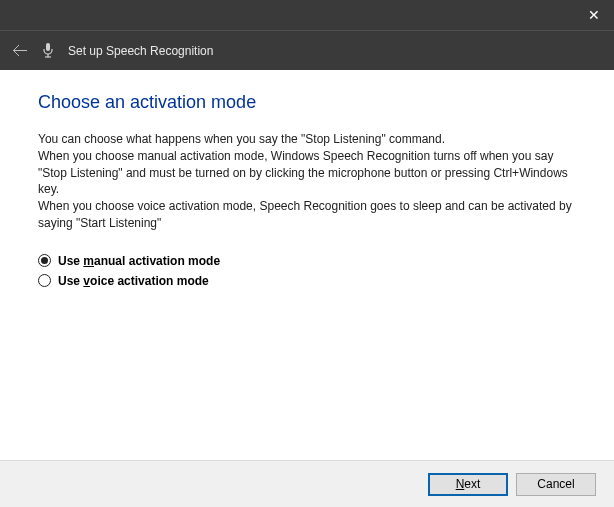 The height and width of the screenshot is (507, 614). Describe the element at coordinates (20, 51) in the screenshot. I see `back-arrow-icon: 🡠` at that location.